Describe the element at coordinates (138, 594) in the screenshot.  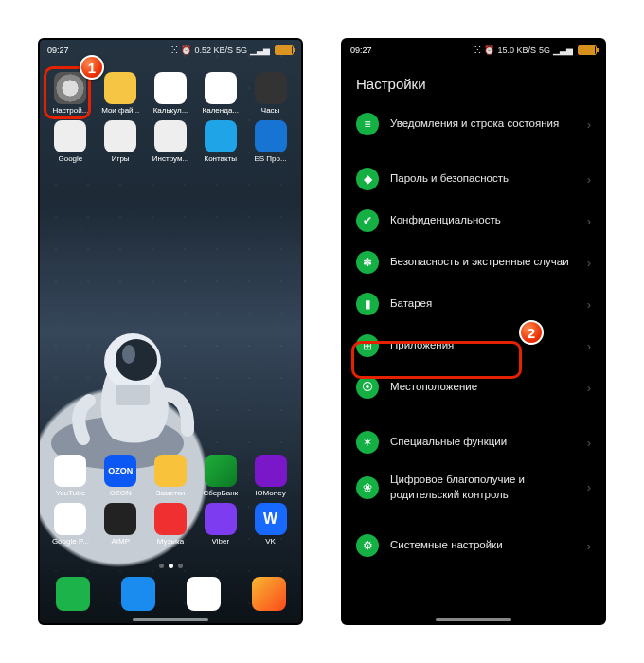
I see `dock-messages` at that location.